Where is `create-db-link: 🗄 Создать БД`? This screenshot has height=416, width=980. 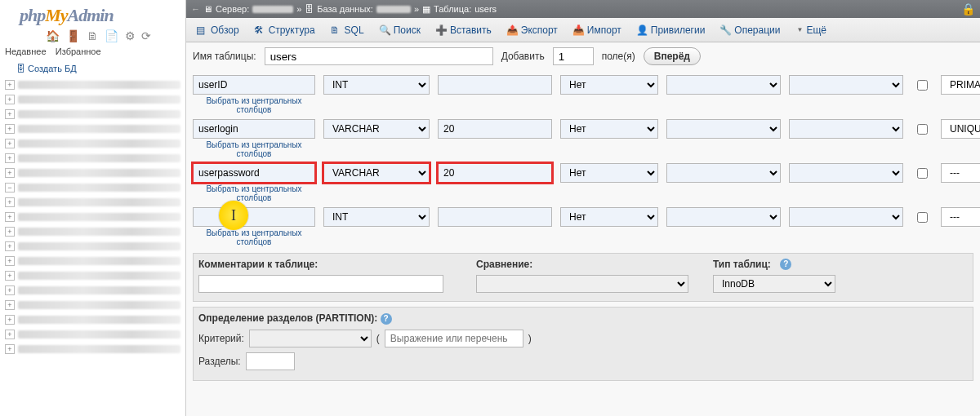 create-db-link: 🗄 Создать БД is located at coordinates (98, 69).